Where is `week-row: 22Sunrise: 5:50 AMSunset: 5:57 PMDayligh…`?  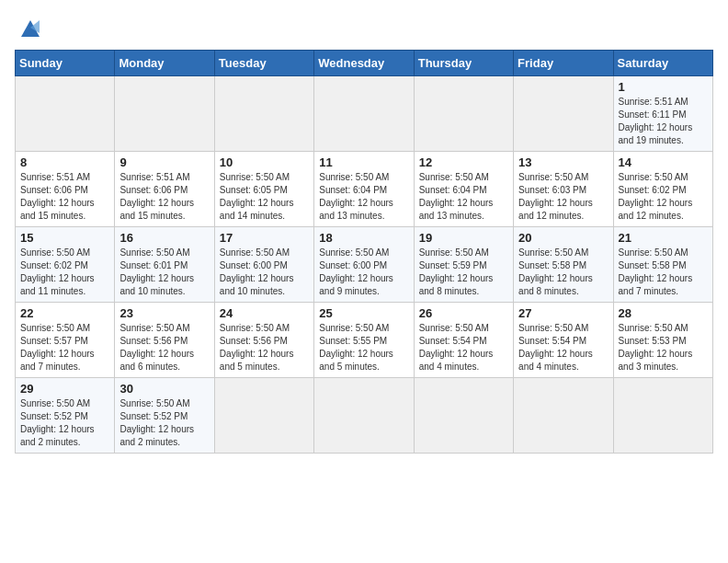
week-row: 22Sunrise: 5:50 AMSunset: 5:57 PMDayligh… is located at coordinates (364, 340).